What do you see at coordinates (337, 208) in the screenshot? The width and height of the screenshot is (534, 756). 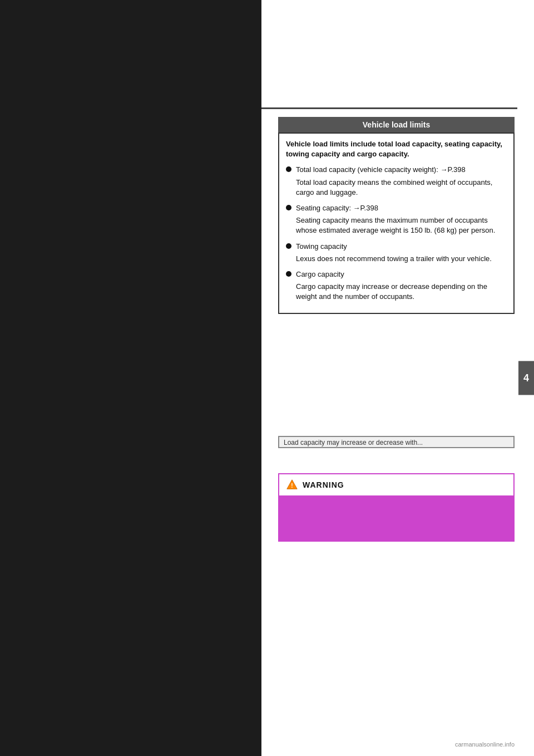 I see `bullet-text-2: Seating capacity: →P.398` at bounding box center [337, 208].